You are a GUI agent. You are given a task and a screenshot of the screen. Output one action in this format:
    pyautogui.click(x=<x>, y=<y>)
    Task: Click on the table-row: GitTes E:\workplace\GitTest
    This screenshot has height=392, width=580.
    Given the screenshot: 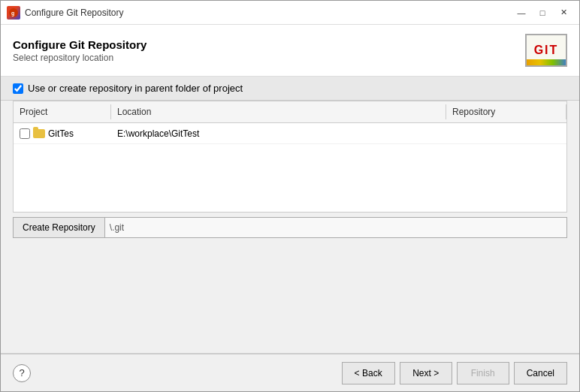 What is the action you would take?
    pyautogui.click(x=290, y=134)
    